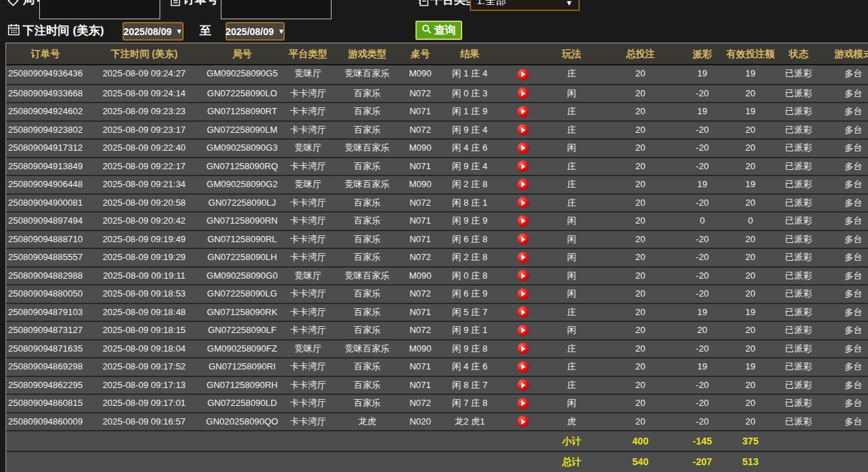 The image size is (868, 472). I want to click on result-cell: 闲 6 庄 9, so click(470, 294).